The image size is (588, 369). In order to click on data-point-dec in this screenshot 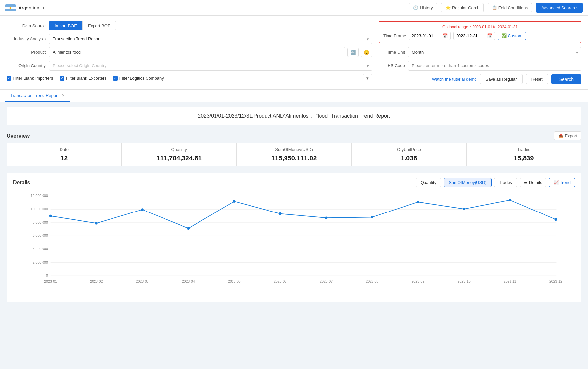, I will do `click(556, 219)`.